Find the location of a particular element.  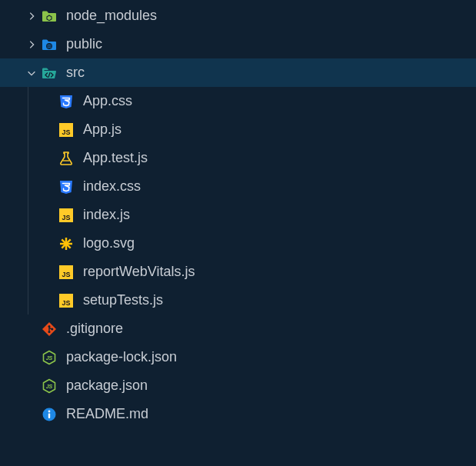

tree-item-label: App.js is located at coordinates (102, 129).